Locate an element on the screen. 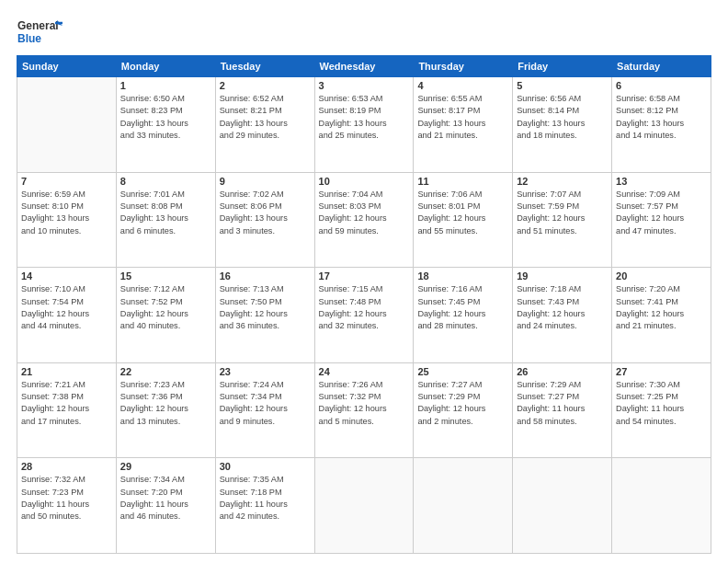 Image resolution: width=728 pixels, height=563 pixels. calendar-cell: 9Sunrise: 7:02 AM Sunset: 8:06 PM Daylig… is located at coordinates (265, 220).